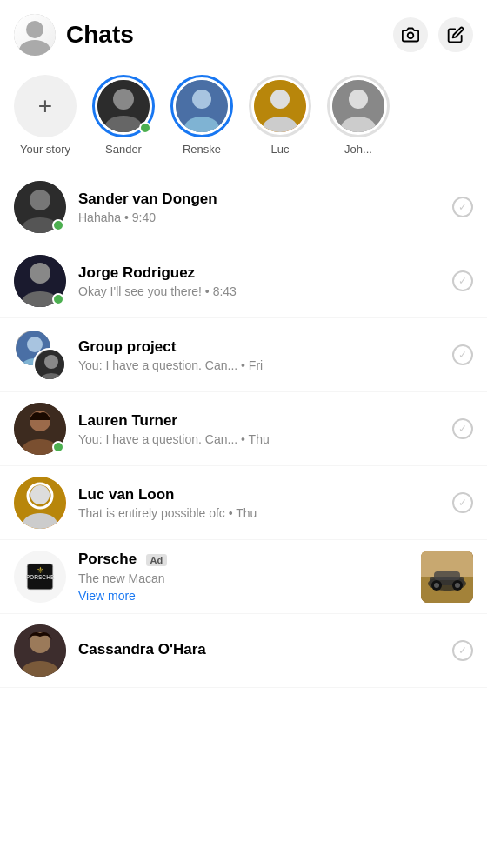 The height and width of the screenshot is (868, 487). What do you see at coordinates (40, 355) in the screenshot?
I see `group-avatar` at bounding box center [40, 355].